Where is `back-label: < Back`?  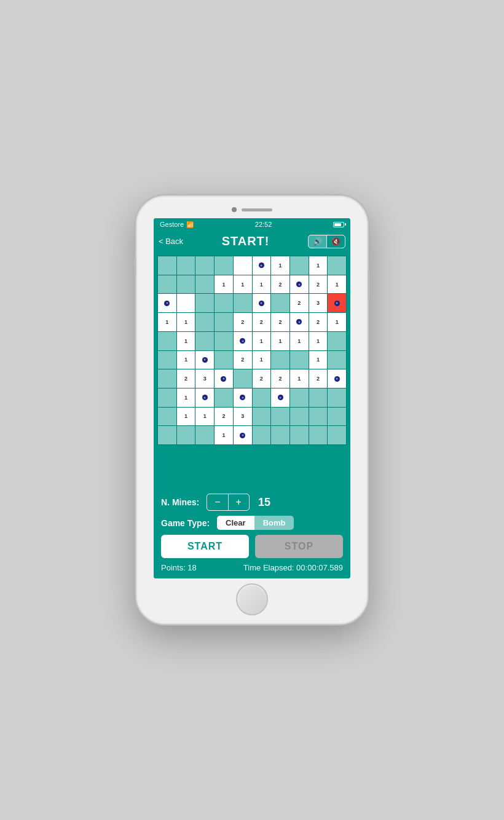
back-label: < Back is located at coordinates (171, 241).